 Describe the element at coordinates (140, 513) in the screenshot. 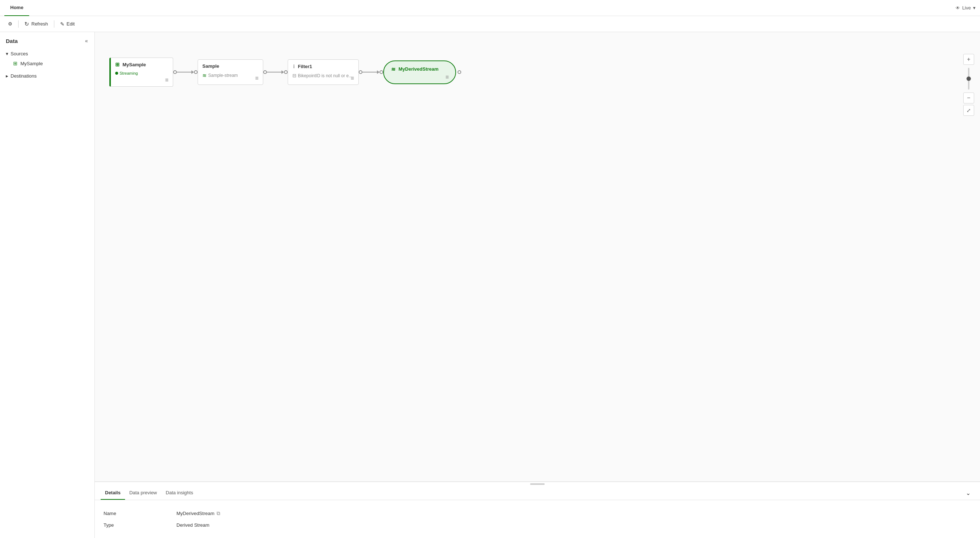

I see `name-label: Name` at that location.